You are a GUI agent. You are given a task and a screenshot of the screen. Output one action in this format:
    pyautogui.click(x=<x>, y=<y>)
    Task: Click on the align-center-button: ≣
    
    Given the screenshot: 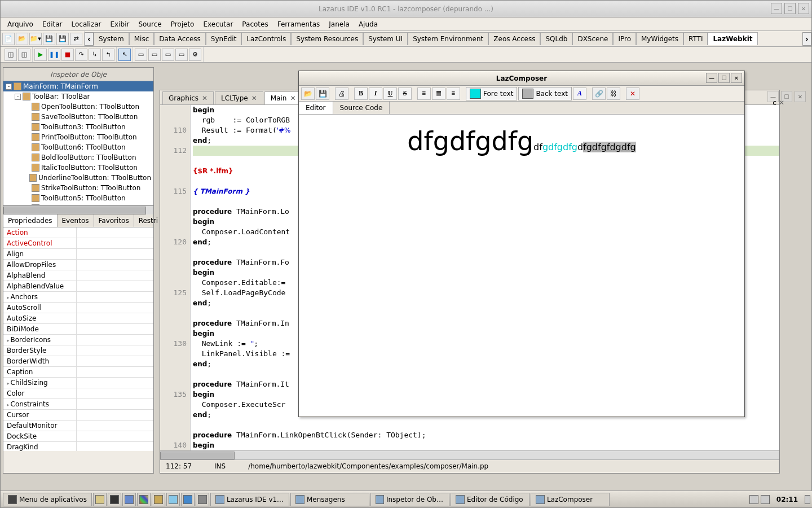 What is the action you would take?
    pyautogui.click(x=439, y=94)
    